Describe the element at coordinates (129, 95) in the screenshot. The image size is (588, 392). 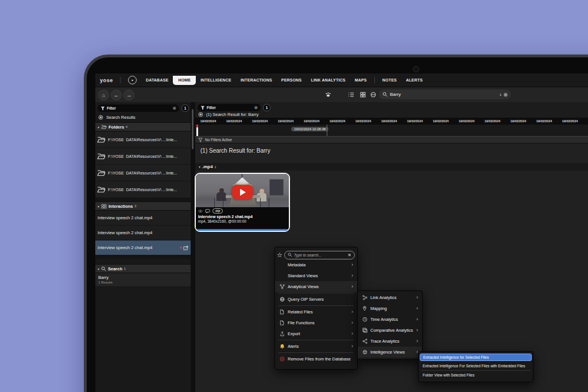
I see `forward-arrow-icon: →` at that location.